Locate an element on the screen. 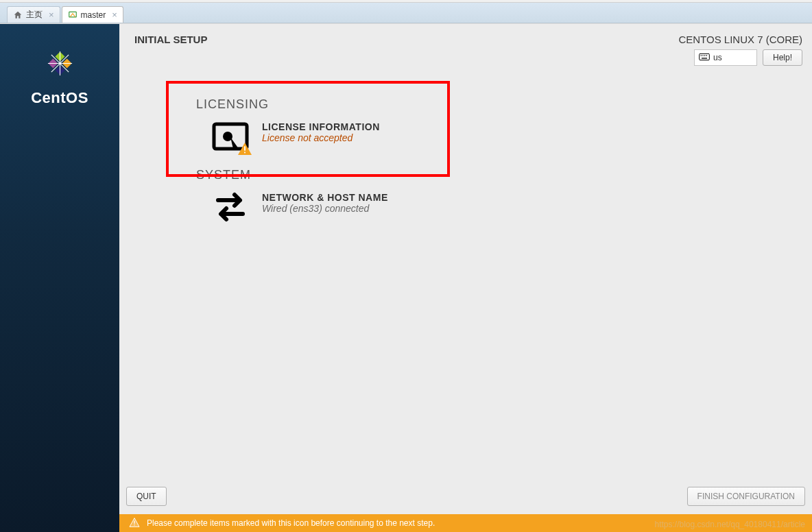 Image resolution: width=812 pixels, height=532 pixels. license-spoke-status: License not accepted is located at coordinates (321, 138).